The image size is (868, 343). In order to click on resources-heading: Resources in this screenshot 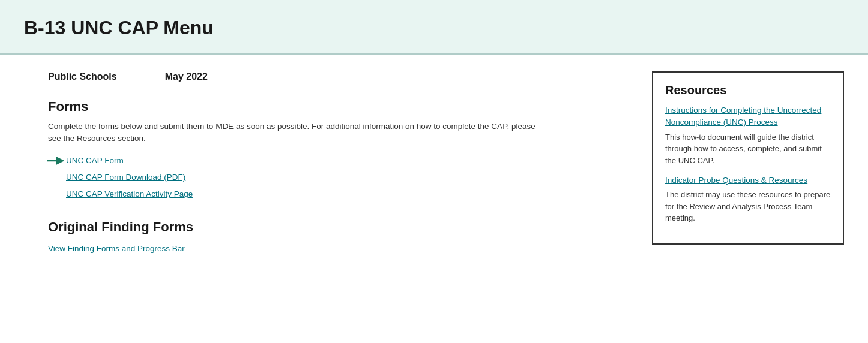, I will do `click(748, 90)`.